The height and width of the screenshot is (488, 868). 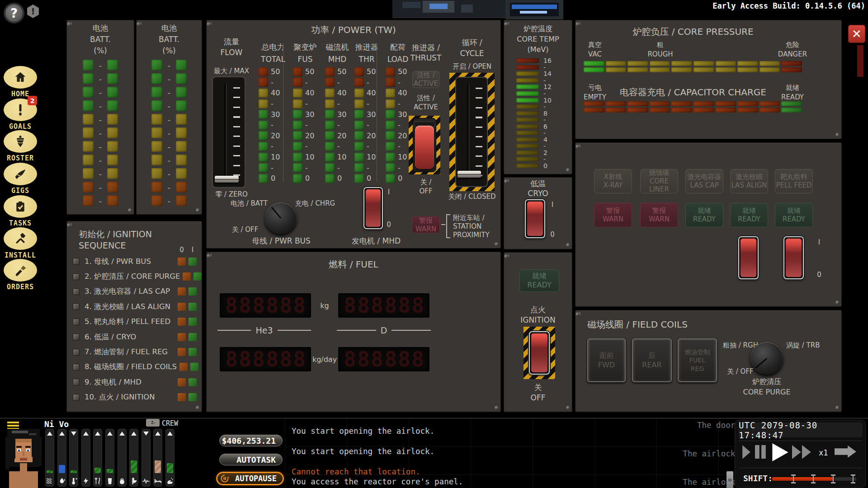 What do you see at coordinates (857, 34) in the screenshot?
I see `close-button: ✕` at bounding box center [857, 34].